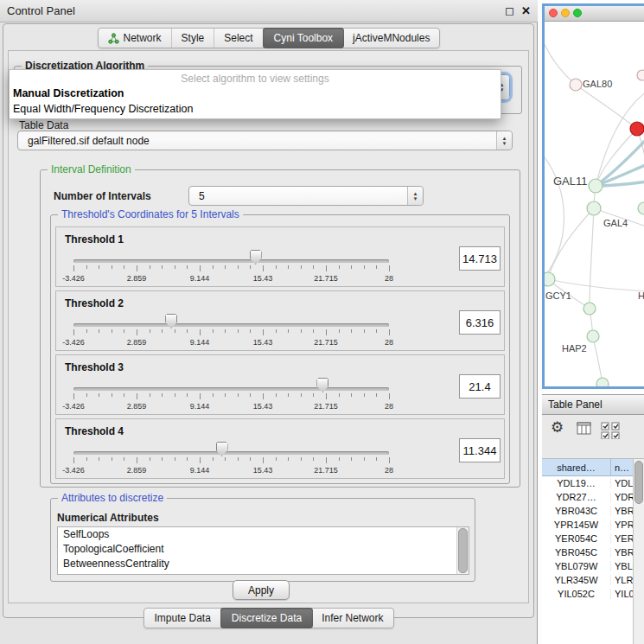 The height and width of the screenshot is (644, 644). Describe the element at coordinates (593, 511) in the screenshot. I see `table-row: YBR043CYBR0…` at that location.